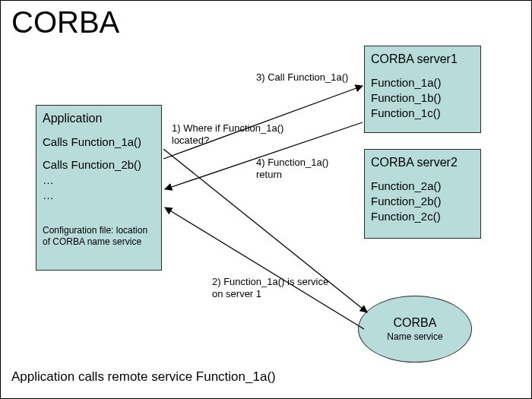 This screenshot has height=399, width=532. Describe the element at coordinates (423, 83) in the screenshot. I see `server1-func: Function_1a()` at that location.